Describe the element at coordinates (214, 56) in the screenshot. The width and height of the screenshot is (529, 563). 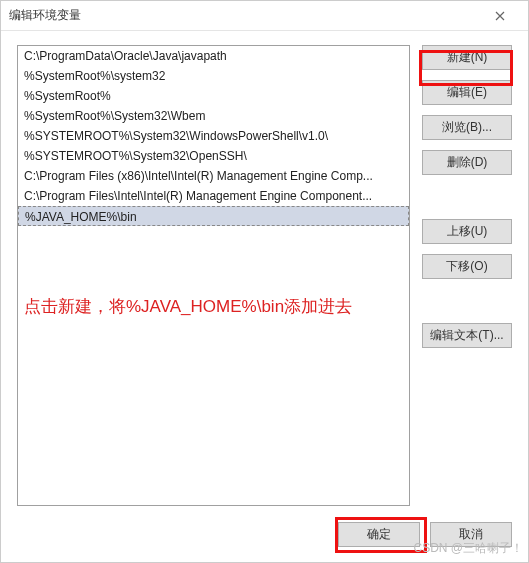
I see `list-item: C:\ProgramData\Oracle\Java\javapath` at that location.